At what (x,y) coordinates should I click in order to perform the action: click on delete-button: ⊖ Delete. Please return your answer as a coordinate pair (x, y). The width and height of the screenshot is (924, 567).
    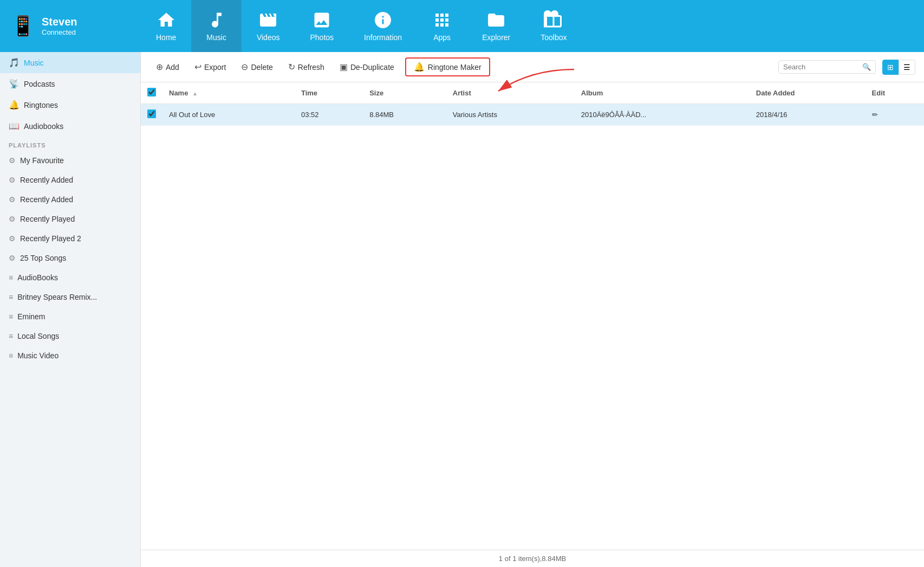
    Looking at the image, I should click on (257, 67).